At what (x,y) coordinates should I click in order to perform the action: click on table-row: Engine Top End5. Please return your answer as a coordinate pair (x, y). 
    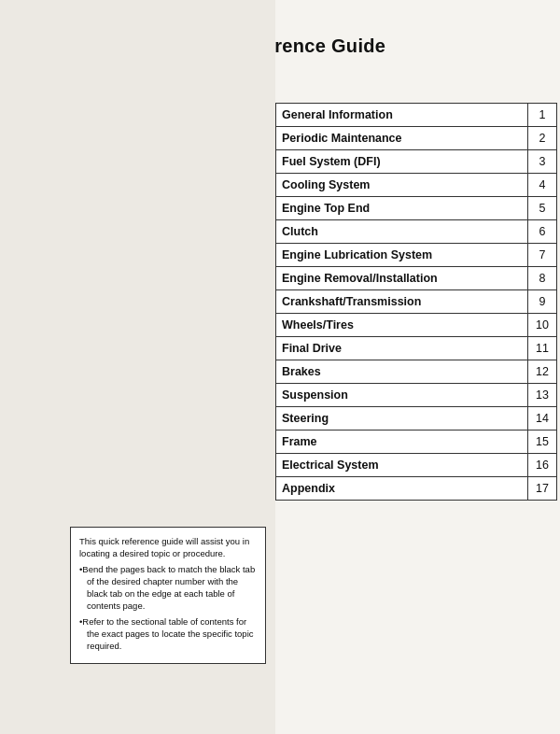
    Looking at the image, I should click on (416, 208).